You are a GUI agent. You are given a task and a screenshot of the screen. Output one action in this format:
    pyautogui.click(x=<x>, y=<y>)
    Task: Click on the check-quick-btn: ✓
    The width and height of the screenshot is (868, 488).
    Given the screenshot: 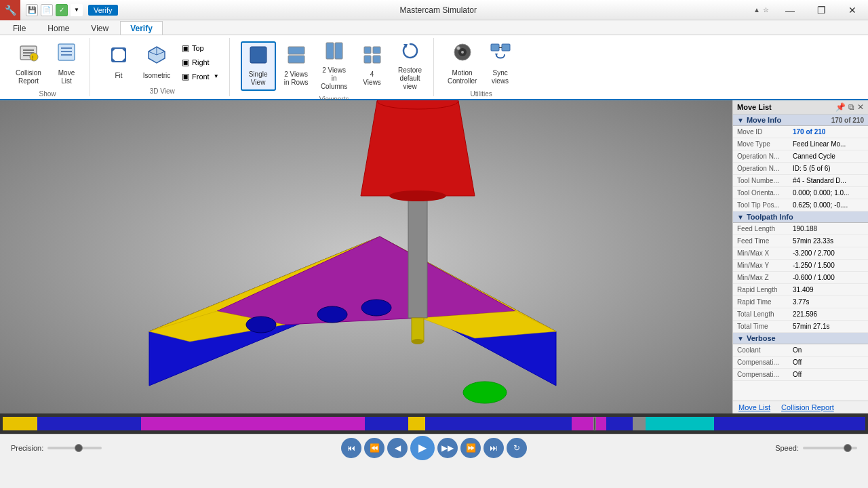 What is the action you would take?
    pyautogui.click(x=62, y=10)
    